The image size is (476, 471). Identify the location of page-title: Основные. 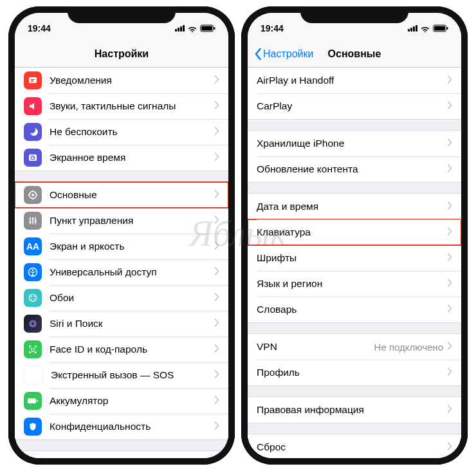
(355, 54).